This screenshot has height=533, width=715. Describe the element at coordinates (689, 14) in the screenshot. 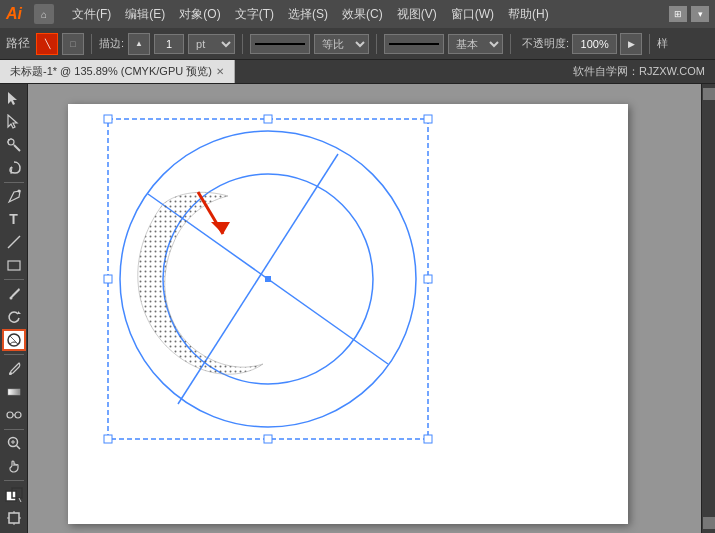

I see `window-controls: ⊞ ▾` at that location.